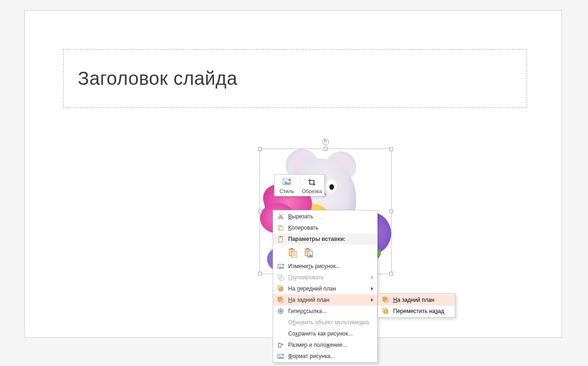  I want to click on picture-style-icon, so click(287, 182).